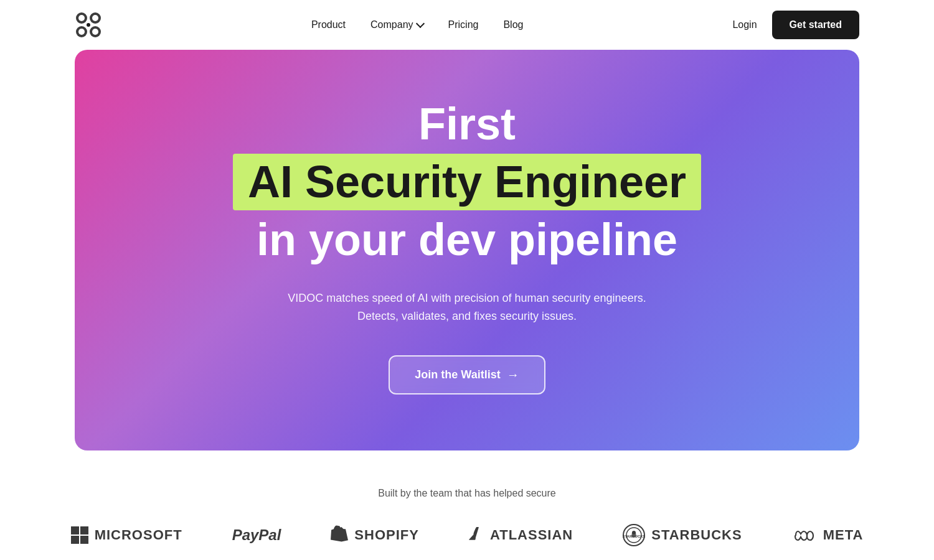 The height and width of the screenshot is (560, 934). What do you see at coordinates (387, 535) in the screenshot?
I see `shopify-text: Shopify` at bounding box center [387, 535].